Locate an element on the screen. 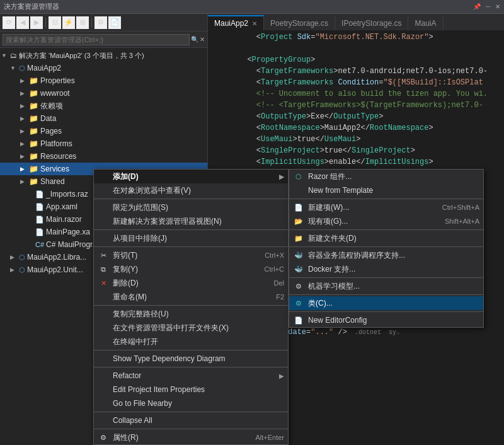  forward-button: ▶ is located at coordinates (37, 23).